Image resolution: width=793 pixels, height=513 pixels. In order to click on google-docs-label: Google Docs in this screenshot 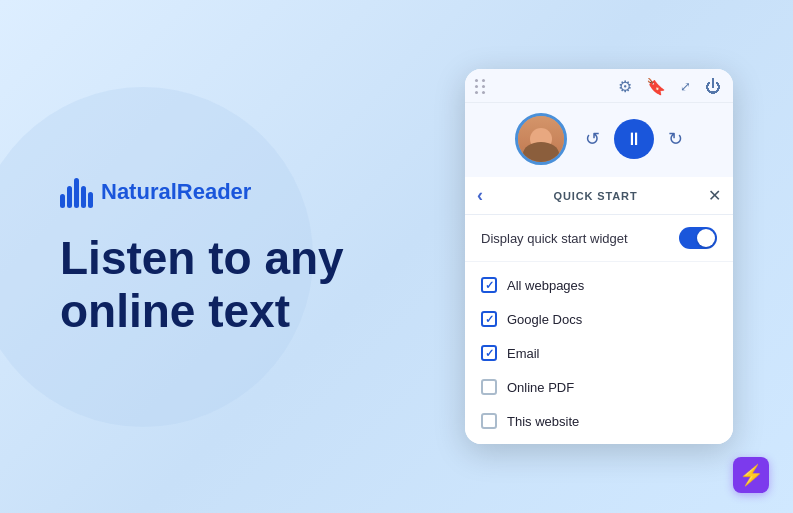, I will do `click(544, 320)`.